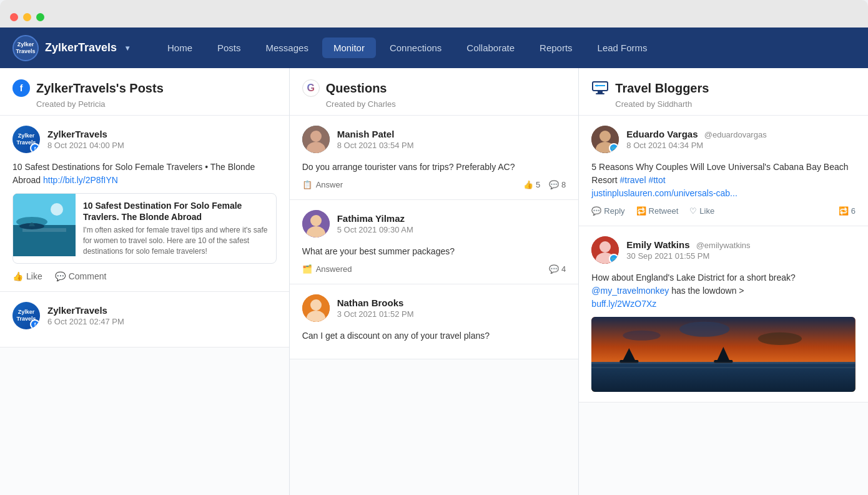  What do you see at coordinates (452, 139) in the screenshot?
I see `post-meta-q1: Manish Patel 8 Oct 2021 03:54 PM` at bounding box center [452, 139].